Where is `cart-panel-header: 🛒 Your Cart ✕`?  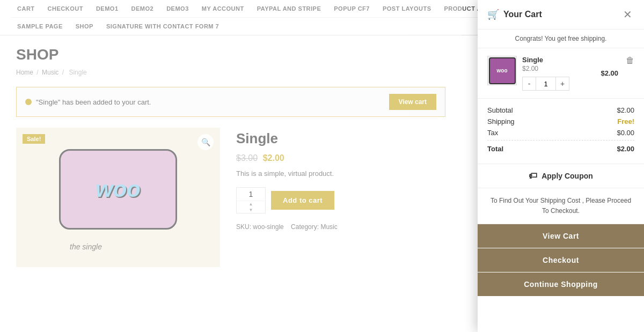 cart-panel-header: 🛒 Your Cart ✕ is located at coordinates (561, 15).